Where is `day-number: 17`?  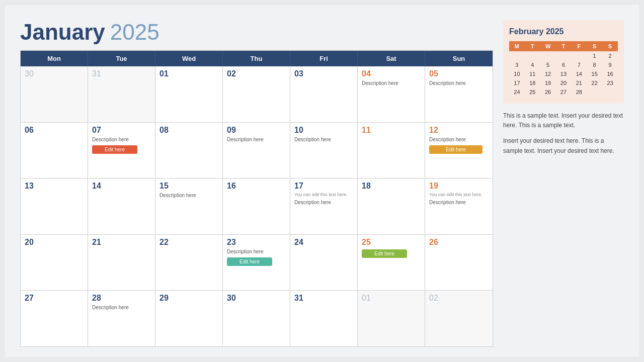
day-number: 17 is located at coordinates (324, 186).